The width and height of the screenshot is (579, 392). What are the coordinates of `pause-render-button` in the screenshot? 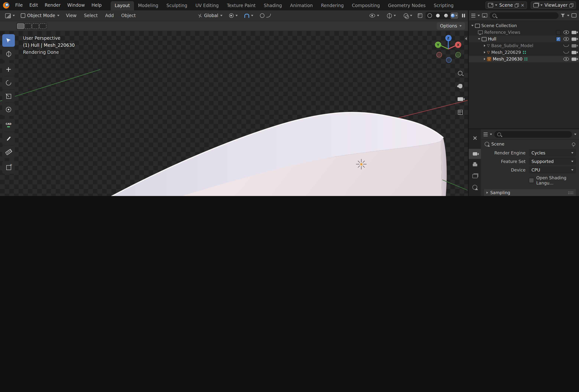 It's located at (463, 15).